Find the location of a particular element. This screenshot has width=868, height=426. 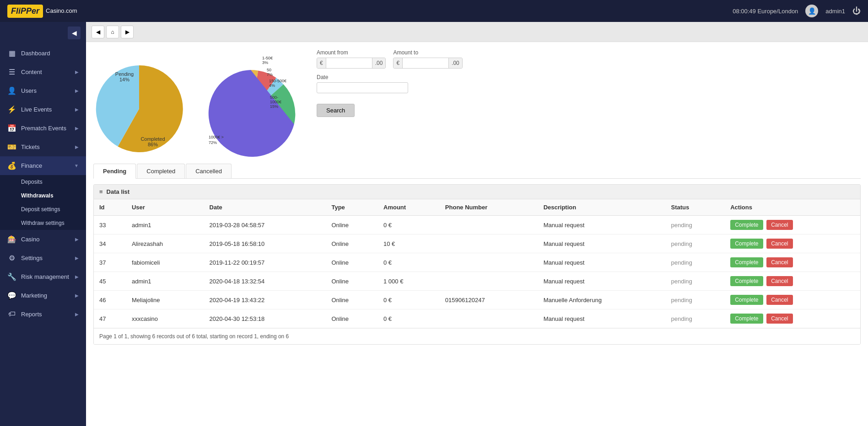

sidebar-item-prematch-events: 📅 Prematch Events ▶ is located at coordinates (43, 128).